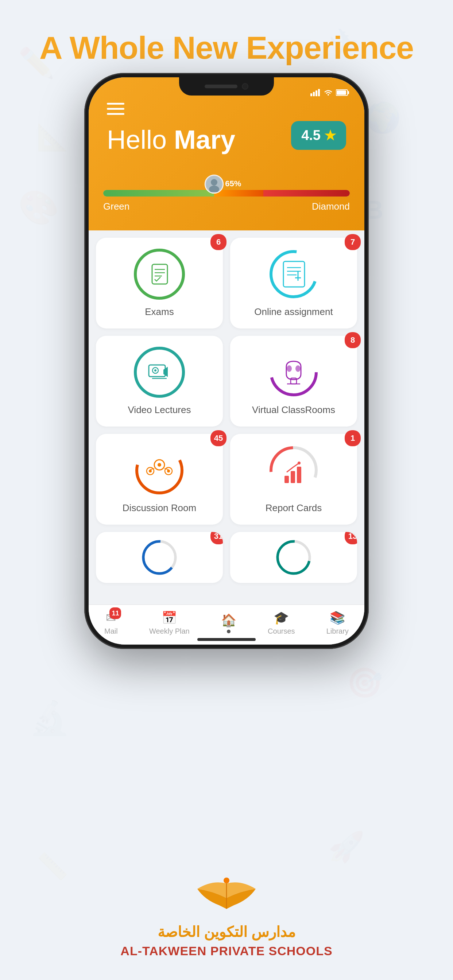 Image resolution: width=453 pixels, height=980 pixels. What do you see at coordinates (226, 915) in the screenshot?
I see `school-footer: مدارس التكوين الخاصة AL-TAKWEEN PRIVATE …` at bounding box center [226, 915].